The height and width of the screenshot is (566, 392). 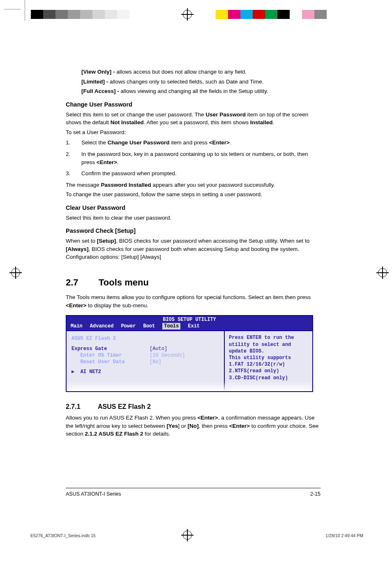 What do you see at coordinates (92, 14) in the screenshot?
I see `print-swatches-gray` at bounding box center [92, 14].